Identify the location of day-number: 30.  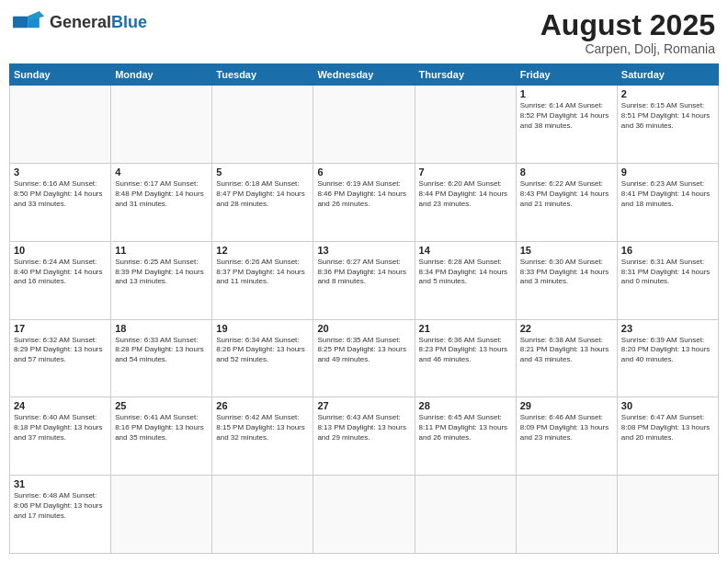
(667, 406).